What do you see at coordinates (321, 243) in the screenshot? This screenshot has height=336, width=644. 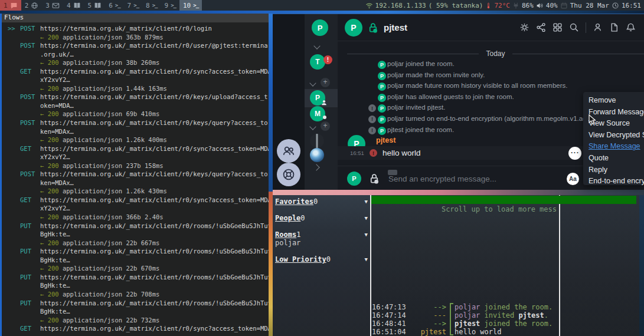 I see `room-item: poljar` at bounding box center [321, 243].